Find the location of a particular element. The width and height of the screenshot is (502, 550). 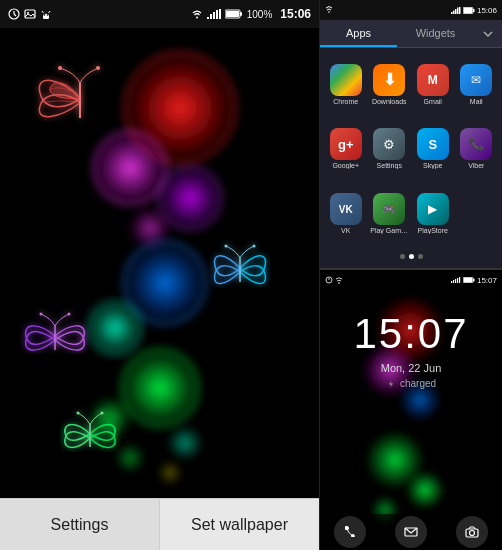

tabs-chevron is located at coordinates (488, 34).